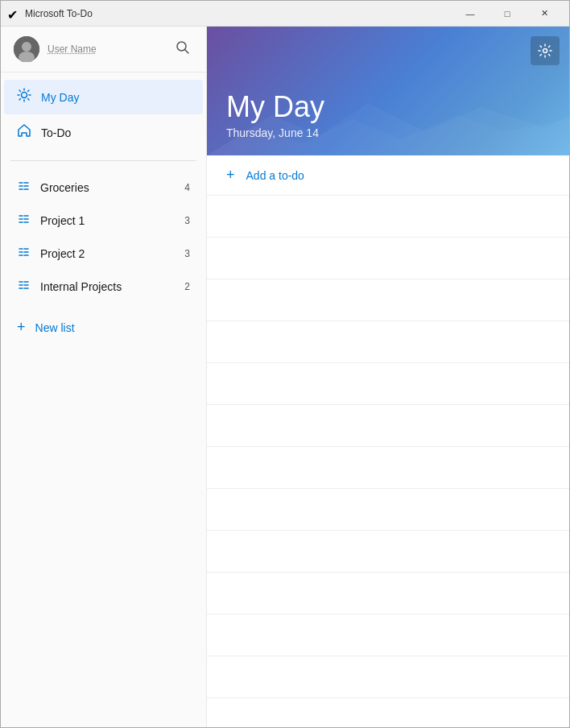  I want to click on add-todo-label: Add a to-do, so click(275, 176).